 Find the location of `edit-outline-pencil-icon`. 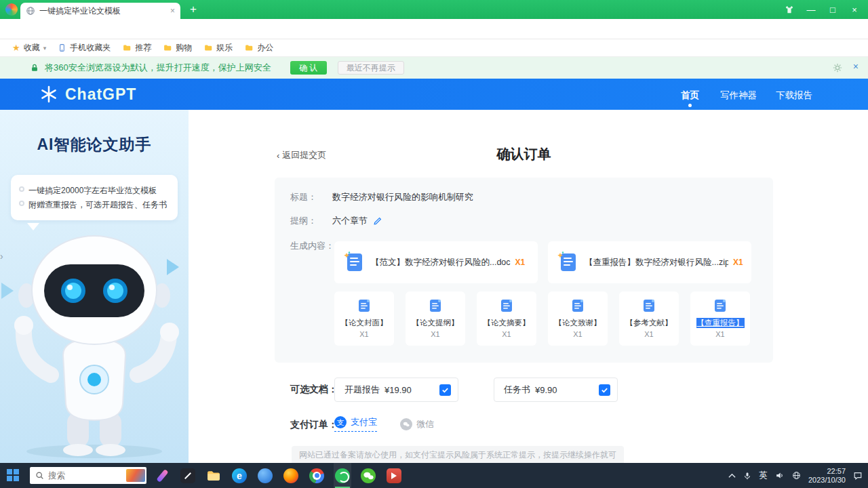

edit-outline-pencil-icon is located at coordinates (378, 221).